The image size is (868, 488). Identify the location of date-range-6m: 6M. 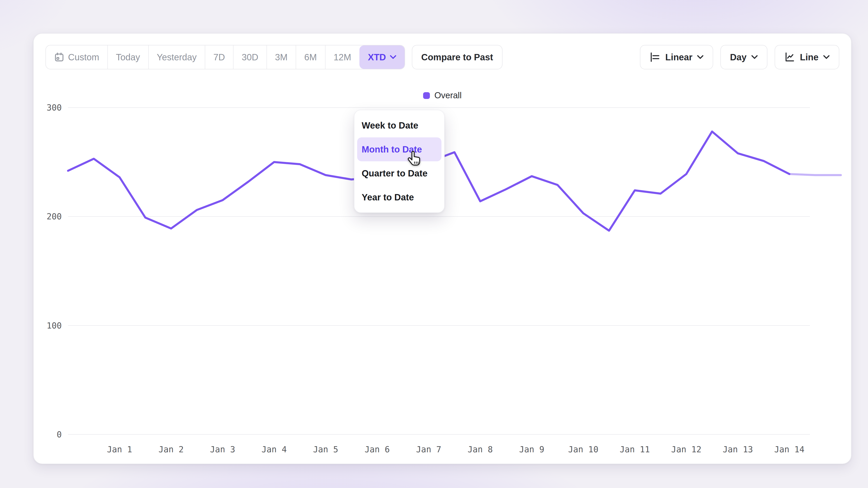
(310, 57).